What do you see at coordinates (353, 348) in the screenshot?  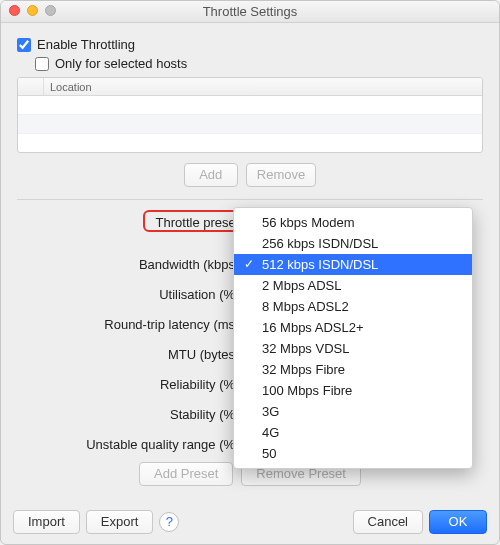 I see `preset-option: 32 Mbps VDSL` at bounding box center [353, 348].